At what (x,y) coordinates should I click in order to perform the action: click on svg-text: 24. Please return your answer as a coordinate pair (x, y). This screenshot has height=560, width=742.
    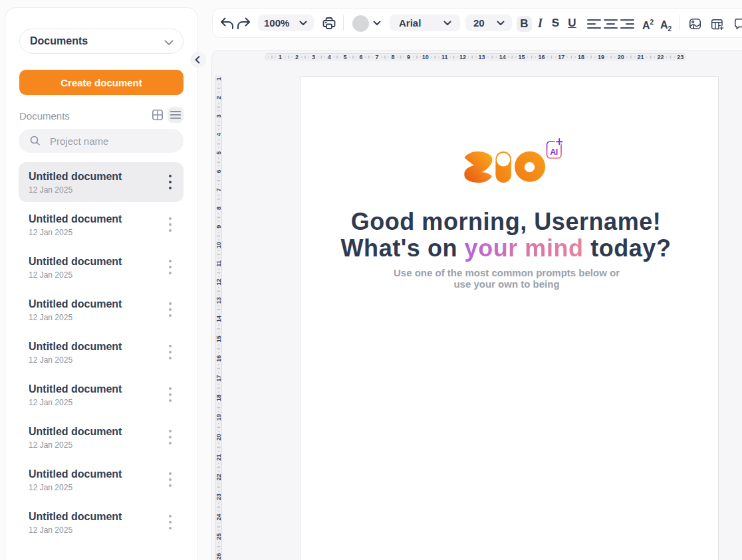
    Looking at the image, I should click on (219, 517).